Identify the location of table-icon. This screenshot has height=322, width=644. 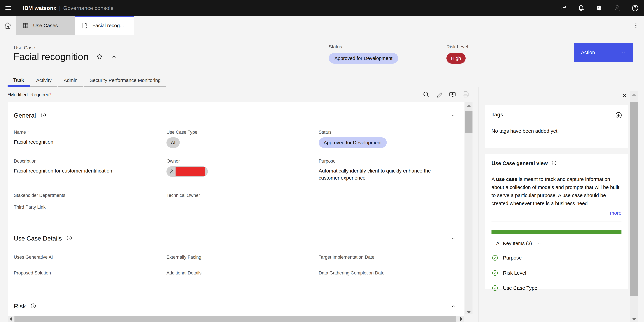
(26, 25).